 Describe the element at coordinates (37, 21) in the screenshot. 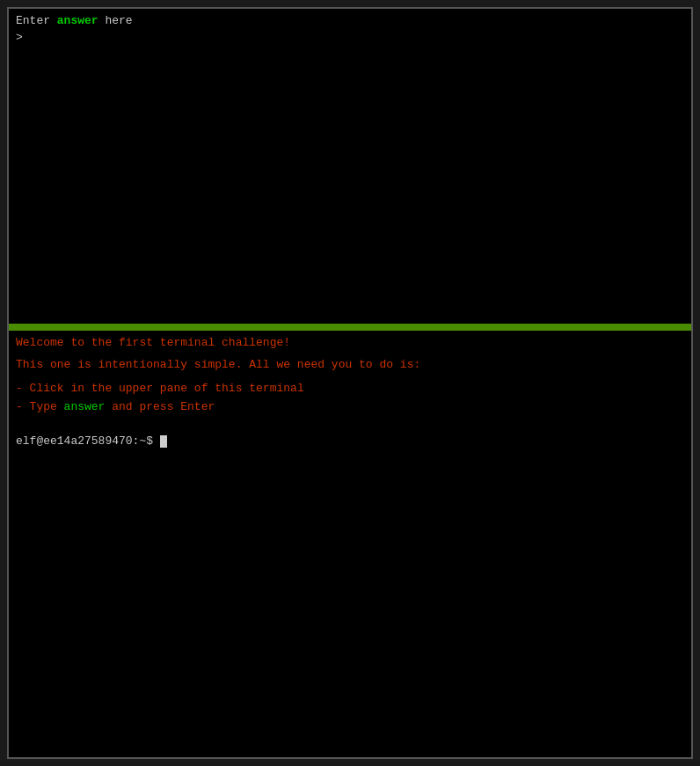

I see `enter-the-text: Enter` at that location.